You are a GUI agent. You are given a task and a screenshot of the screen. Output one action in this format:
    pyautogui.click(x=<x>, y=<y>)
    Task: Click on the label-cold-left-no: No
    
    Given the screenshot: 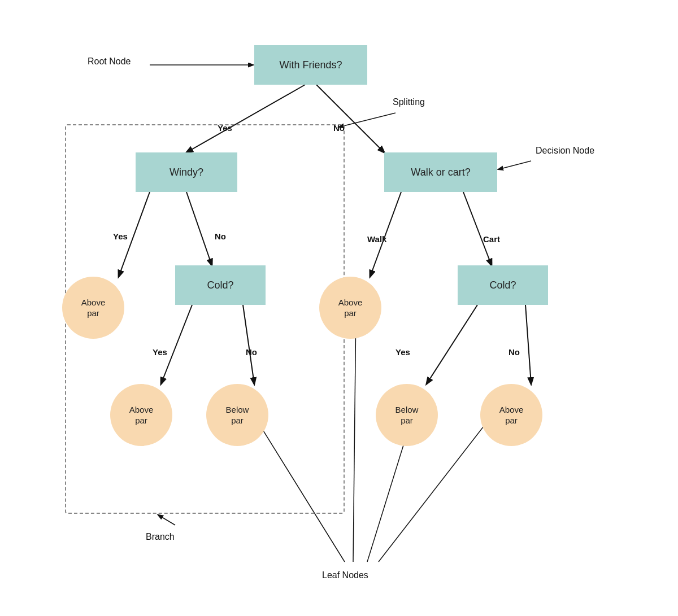 What is the action you would take?
    pyautogui.click(x=251, y=352)
    